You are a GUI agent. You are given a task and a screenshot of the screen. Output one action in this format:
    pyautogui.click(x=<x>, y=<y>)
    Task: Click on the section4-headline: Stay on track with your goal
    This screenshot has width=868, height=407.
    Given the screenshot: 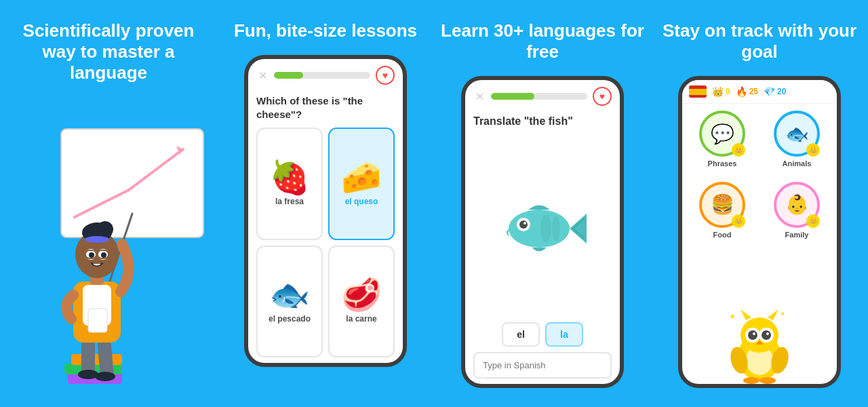 What is the action you would take?
    pyautogui.click(x=760, y=41)
    